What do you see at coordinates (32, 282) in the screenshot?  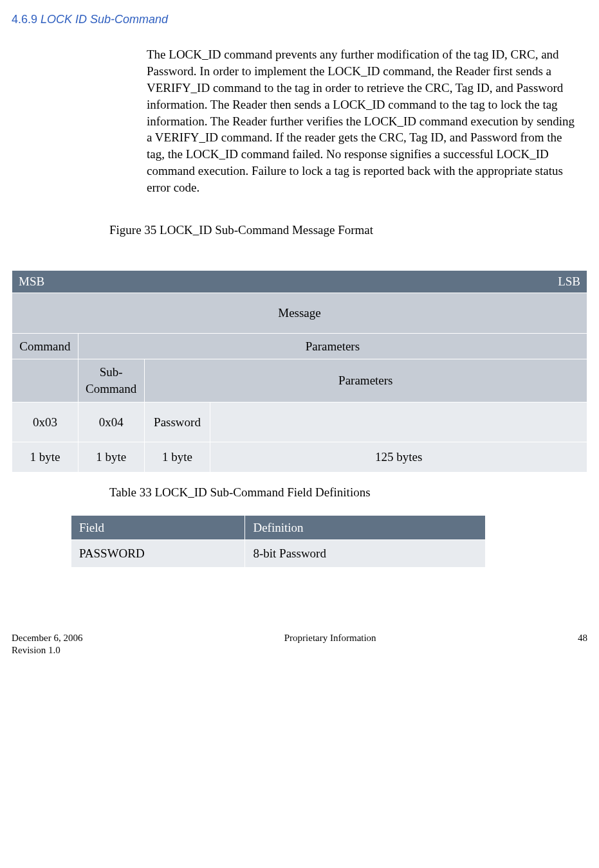 I see `msb-label: MSB` at bounding box center [32, 282].